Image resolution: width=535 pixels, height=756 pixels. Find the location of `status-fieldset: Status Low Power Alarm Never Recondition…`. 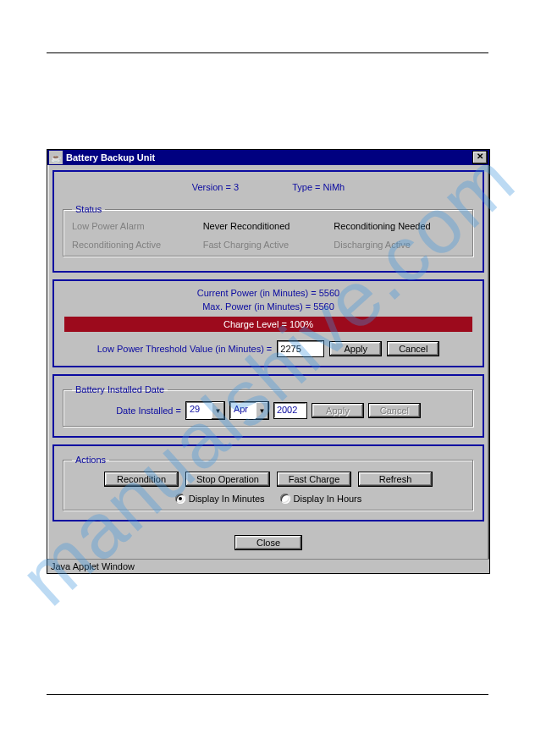

status-fieldset: Status Low Power Alarm Never Recondition… is located at coordinates (268, 230).